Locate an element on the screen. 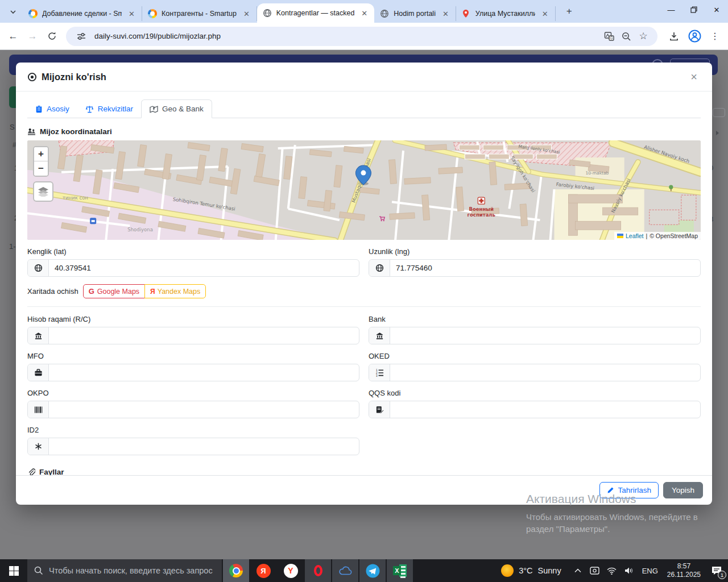 The height and width of the screenshot is (582, 728). restore-button is located at coordinates (694, 10).